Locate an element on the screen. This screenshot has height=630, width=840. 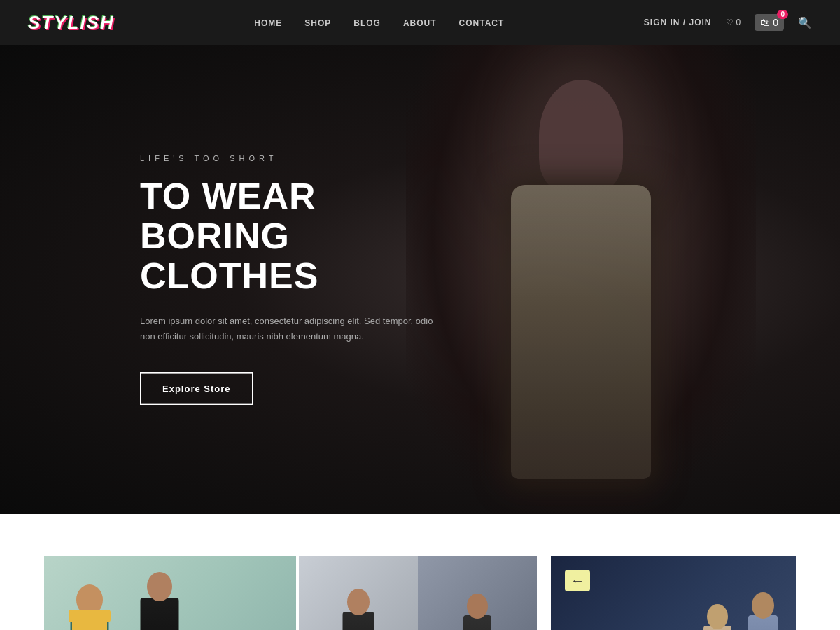
couples-card-bg: ← is located at coordinates (673, 593).